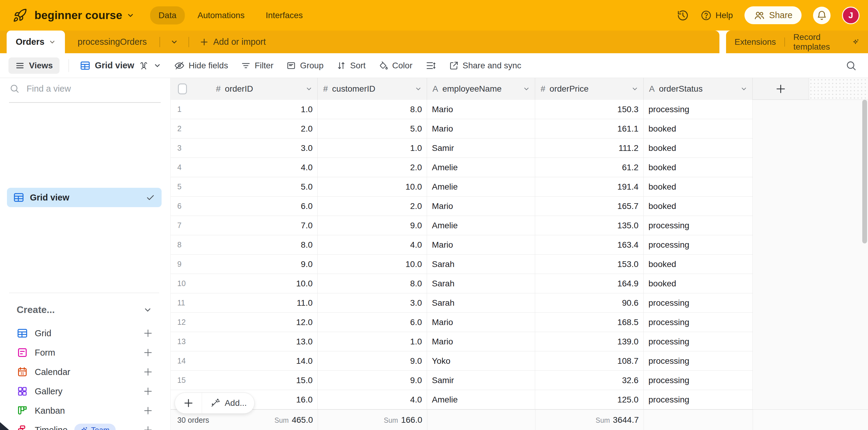 The width and height of the screenshot is (868, 430). Describe the element at coordinates (822, 16) in the screenshot. I see `notifications-button` at that location.